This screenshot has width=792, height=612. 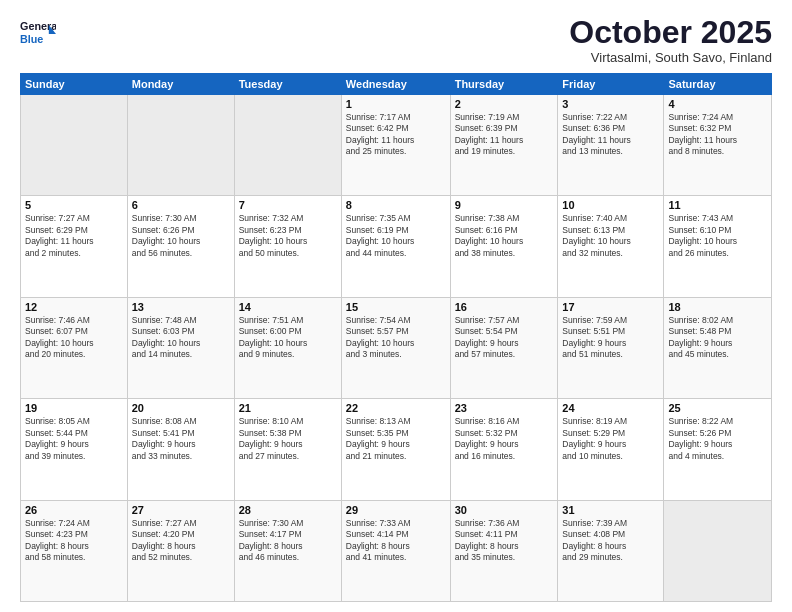 What do you see at coordinates (610, 439) in the screenshot?
I see `cell-info: Sunrise: 8:19 AM Sunset: 5:29 PM Dayligh…` at bounding box center [610, 439].